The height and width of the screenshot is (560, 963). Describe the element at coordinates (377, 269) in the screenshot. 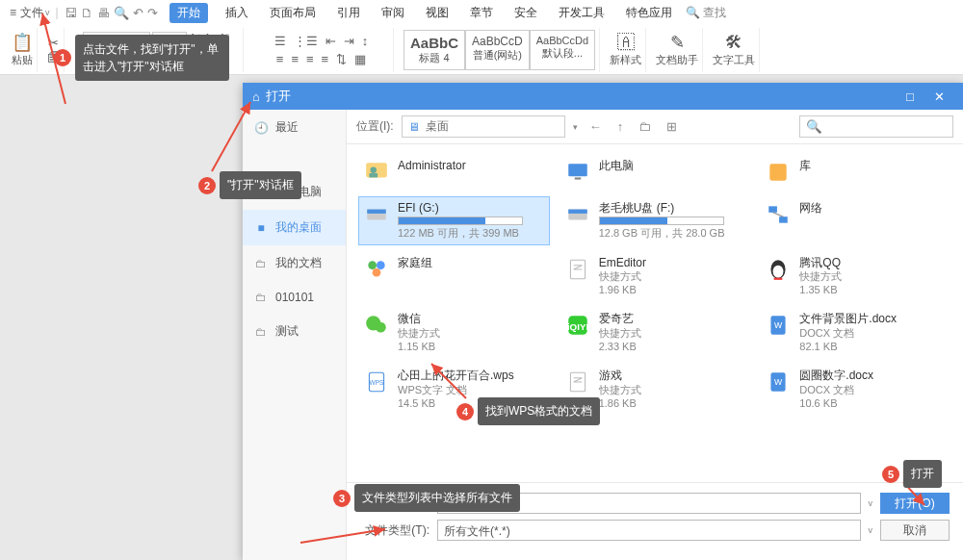

I see `home-icon` at that location.